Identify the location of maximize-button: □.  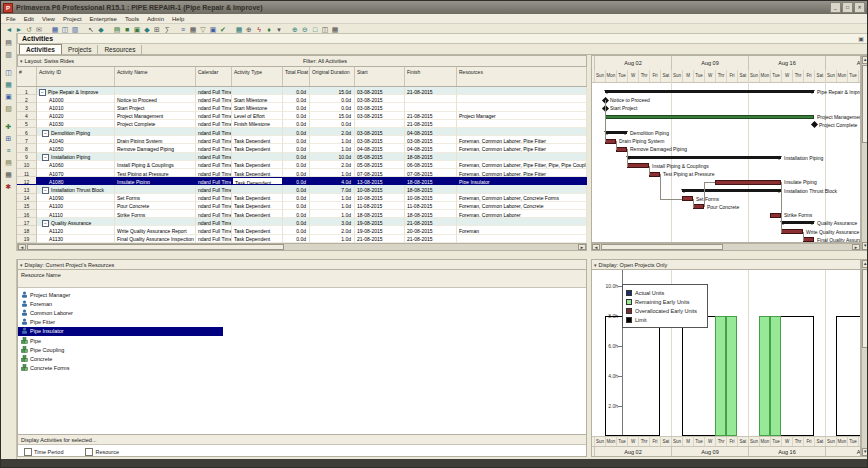
(848, 8).